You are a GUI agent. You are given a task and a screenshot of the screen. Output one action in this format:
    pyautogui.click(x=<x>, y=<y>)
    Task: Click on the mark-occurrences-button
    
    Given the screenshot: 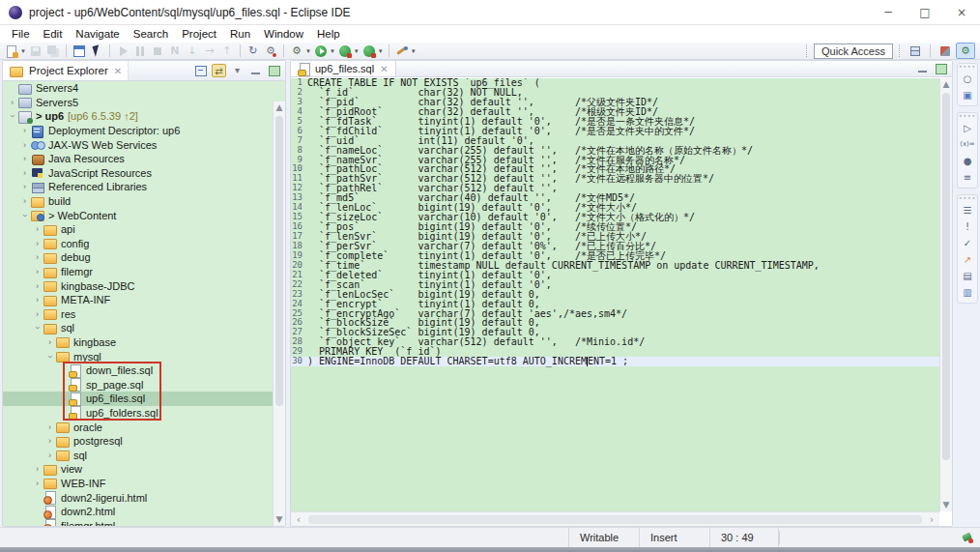 What is the action you would take?
    pyautogui.click(x=97, y=50)
    